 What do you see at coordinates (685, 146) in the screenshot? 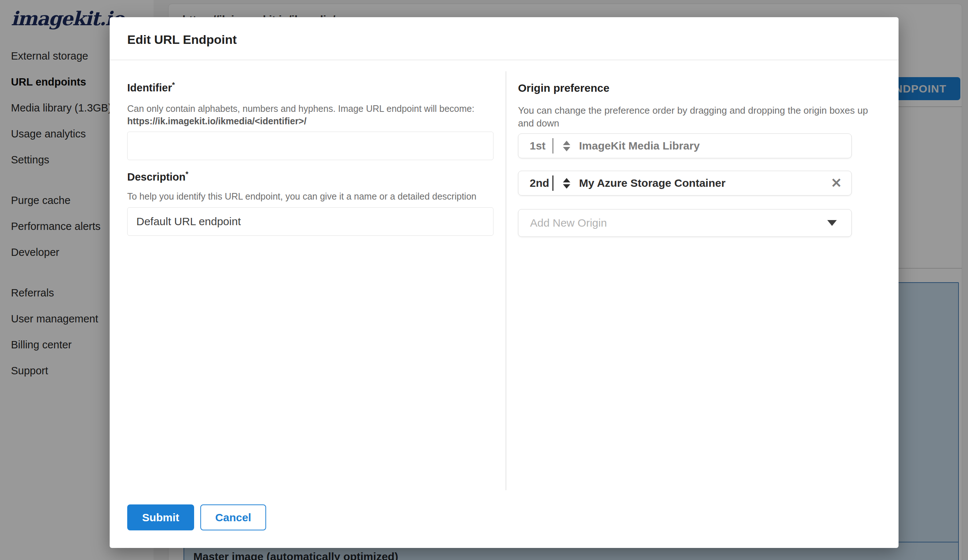
I see `origin-row-1: 1st ImageKit Media Library` at bounding box center [685, 146].